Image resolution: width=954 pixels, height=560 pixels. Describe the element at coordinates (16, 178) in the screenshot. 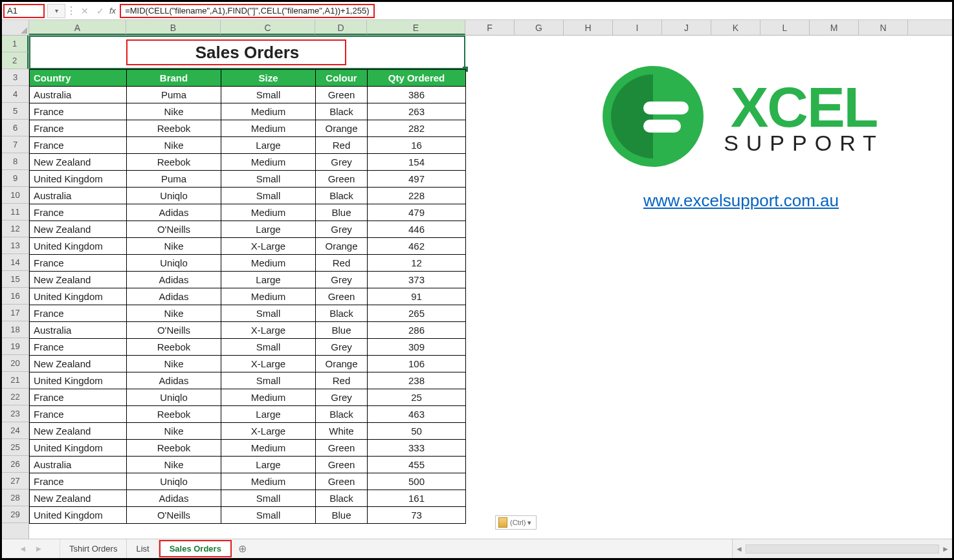

I see `row-header-9: 9` at that location.